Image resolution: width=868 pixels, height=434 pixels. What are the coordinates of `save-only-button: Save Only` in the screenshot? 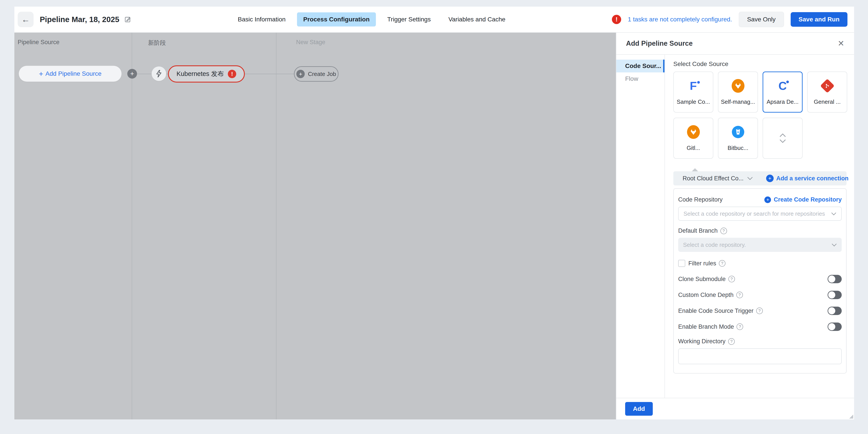 It's located at (762, 20).